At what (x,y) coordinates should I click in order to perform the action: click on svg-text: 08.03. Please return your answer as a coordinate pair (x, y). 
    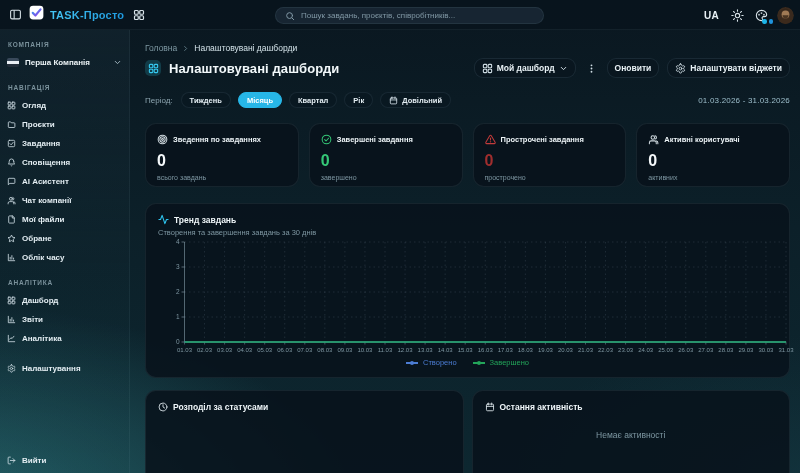
    Looking at the image, I should click on (325, 350).